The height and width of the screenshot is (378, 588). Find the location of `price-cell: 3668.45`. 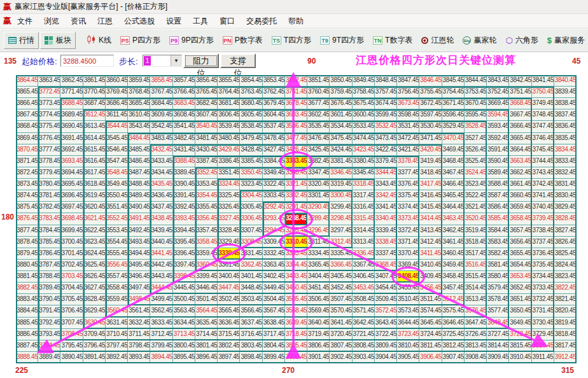

price-cell: 3668.45 is located at coordinates (521, 104).